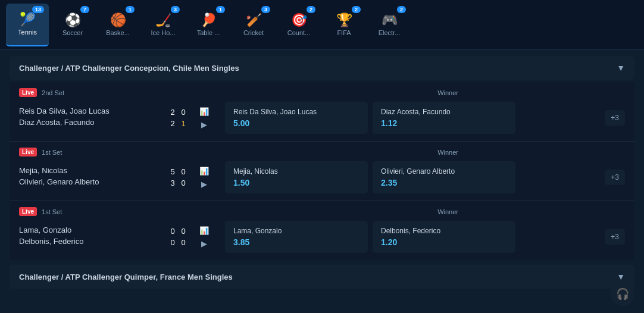 Image resolution: width=644 pixels, height=313 pixels. I want to click on chevron-icon-section2: ▼, so click(621, 277).